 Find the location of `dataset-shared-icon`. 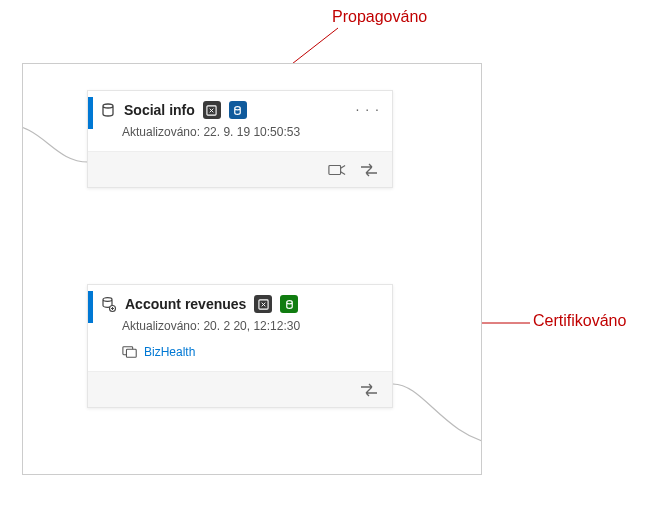

dataset-shared-icon is located at coordinates (108, 304).